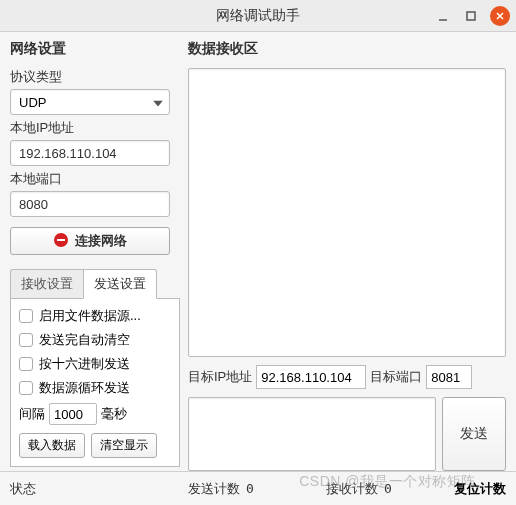  I want to click on send-row: 发送, so click(347, 434).